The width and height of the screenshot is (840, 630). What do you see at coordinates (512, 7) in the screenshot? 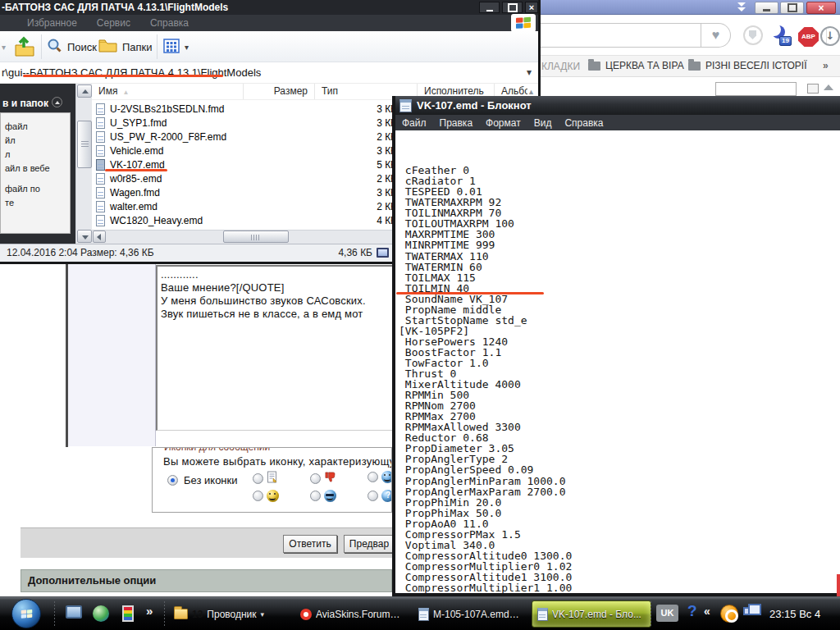
I see `explorer-maximize-button` at bounding box center [512, 7].